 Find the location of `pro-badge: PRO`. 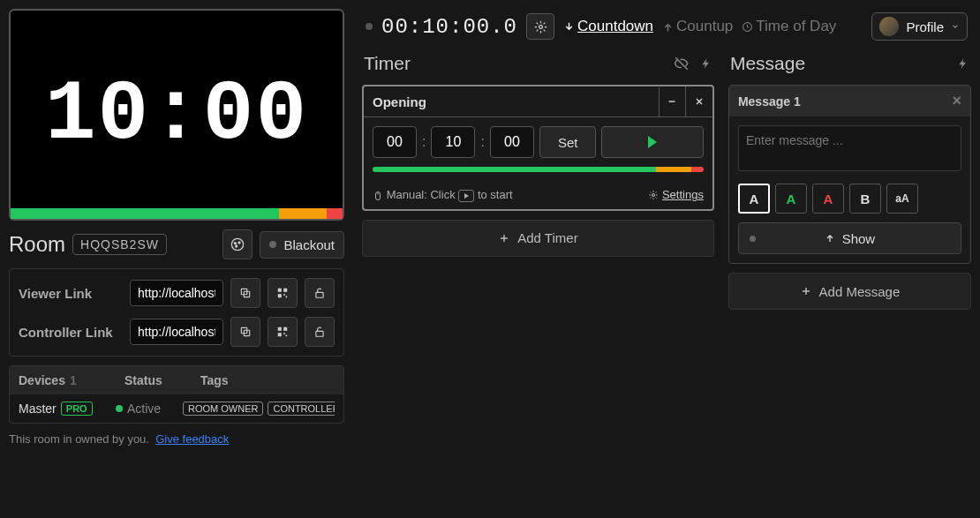

pro-badge: PRO is located at coordinates (77, 409).